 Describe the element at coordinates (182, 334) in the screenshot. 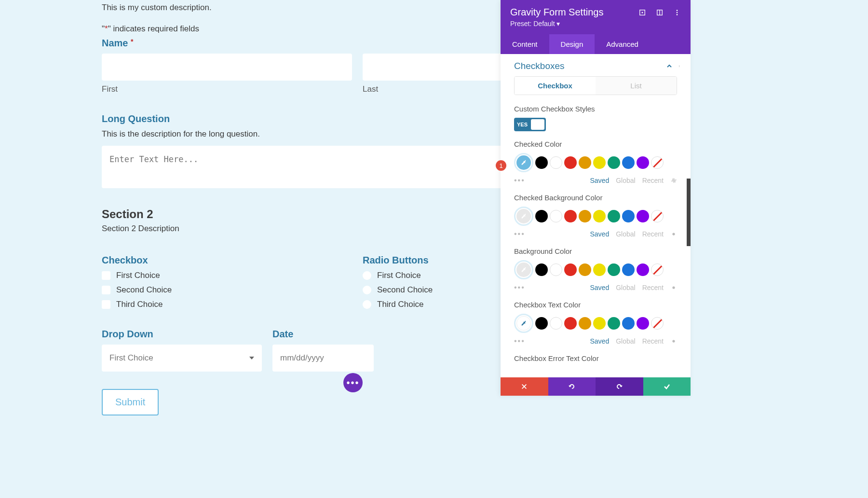

I see `dropdown-label: Drop Down` at that location.